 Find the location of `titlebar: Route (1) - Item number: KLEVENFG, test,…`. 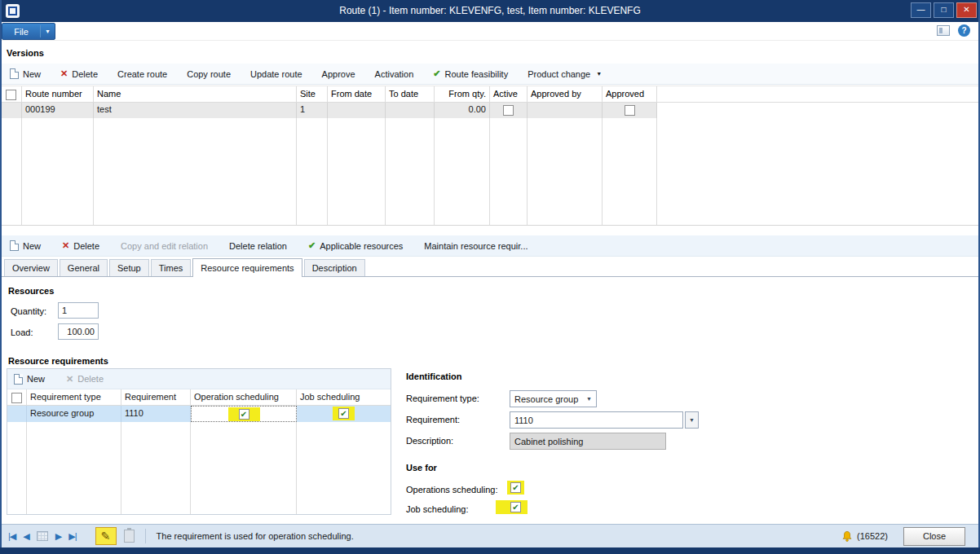

titlebar: Route (1) - Item number: KLEVENFG, test,… is located at coordinates (490, 11).